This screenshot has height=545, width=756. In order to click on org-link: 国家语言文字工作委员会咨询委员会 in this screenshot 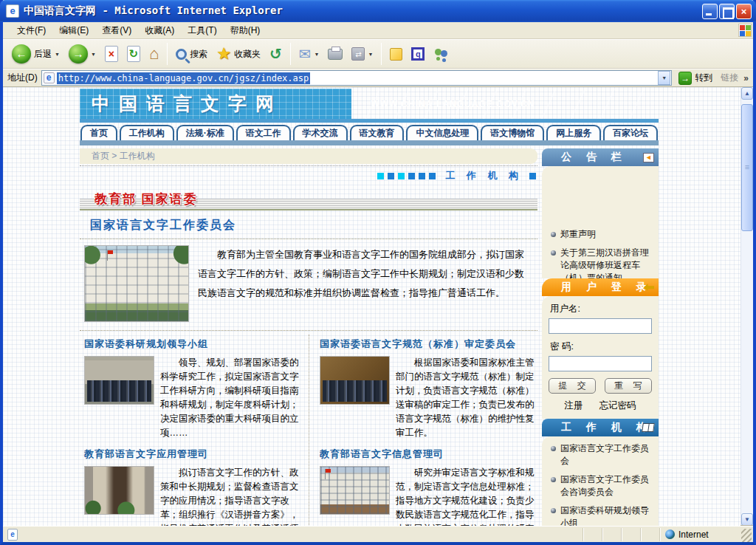, I will do `click(600, 486)`.